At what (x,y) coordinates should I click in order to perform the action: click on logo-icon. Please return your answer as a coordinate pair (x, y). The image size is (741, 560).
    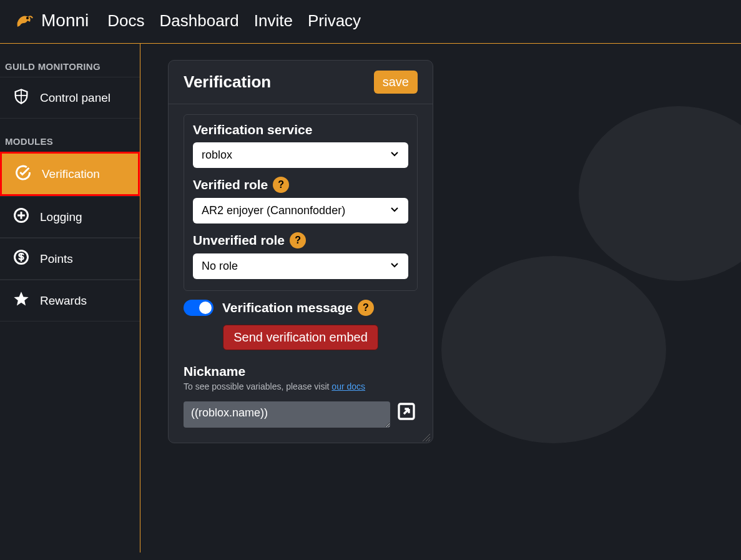
    Looking at the image, I should click on (24, 21).